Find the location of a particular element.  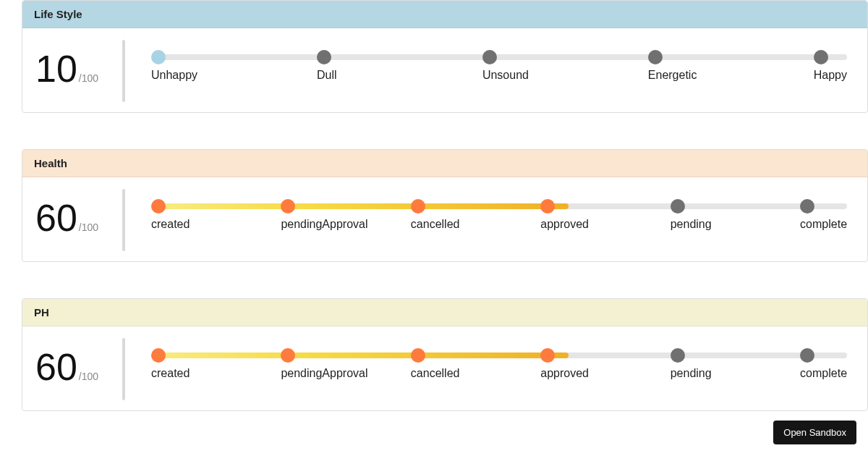

score-display: 10/100 is located at coordinates (79, 69).